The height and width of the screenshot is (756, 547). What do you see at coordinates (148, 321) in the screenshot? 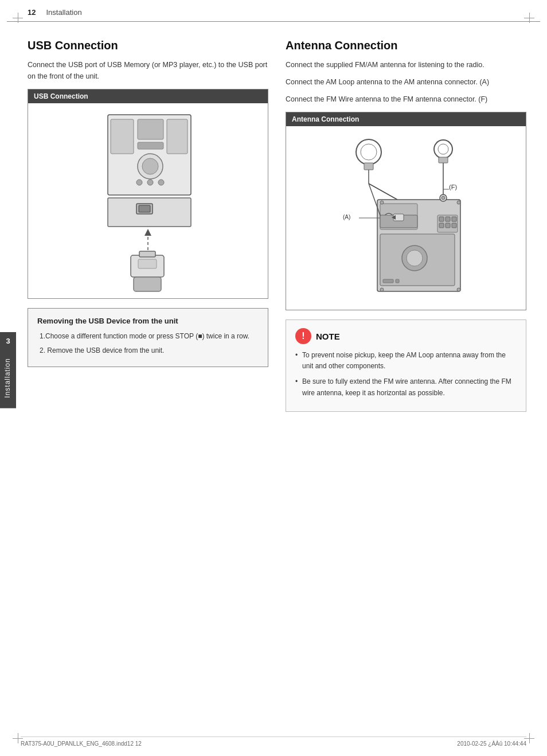
I see `removing-usb-title: Removing the USB Device from the unit` at bounding box center [148, 321].